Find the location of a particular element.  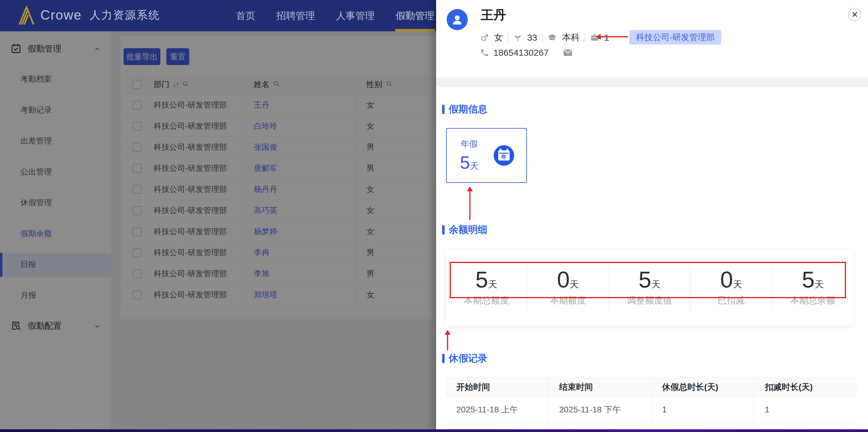

dept-annotation-badge: 科技公司-研发管理部 is located at coordinates (675, 37).